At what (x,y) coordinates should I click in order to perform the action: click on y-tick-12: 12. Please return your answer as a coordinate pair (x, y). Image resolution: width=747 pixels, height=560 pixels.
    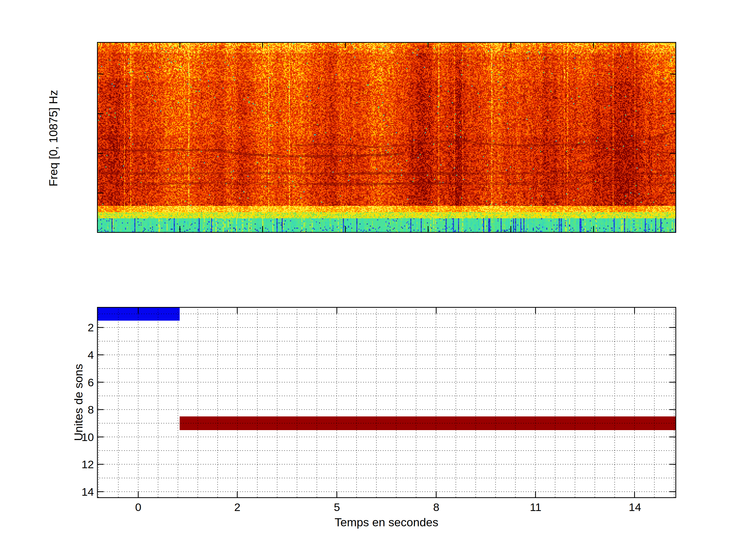
    Looking at the image, I should click on (84, 464).